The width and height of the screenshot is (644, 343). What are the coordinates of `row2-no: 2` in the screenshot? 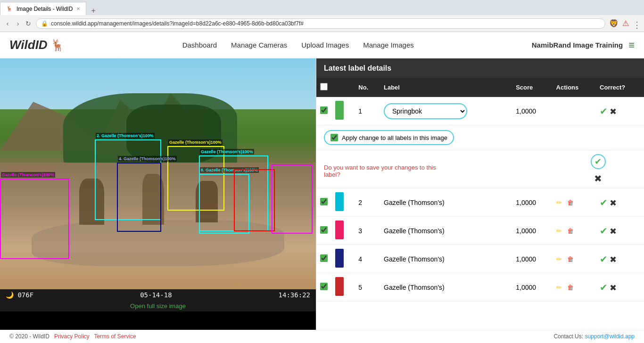 It's located at (367, 203).